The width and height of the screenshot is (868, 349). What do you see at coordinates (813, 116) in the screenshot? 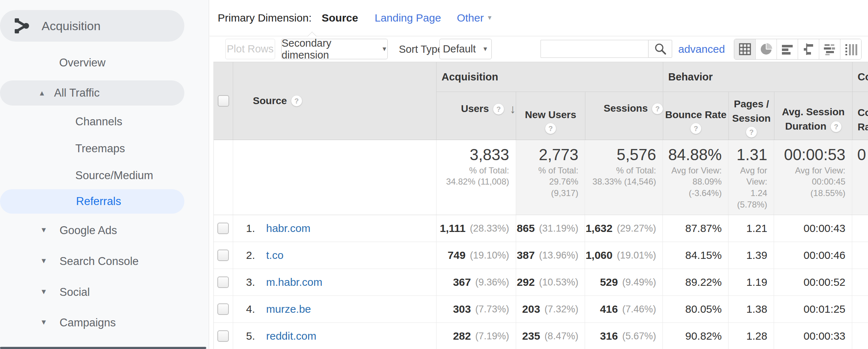
I see `column-header-avg-session-duration: Avg. Session Duration ?` at bounding box center [813, 116].